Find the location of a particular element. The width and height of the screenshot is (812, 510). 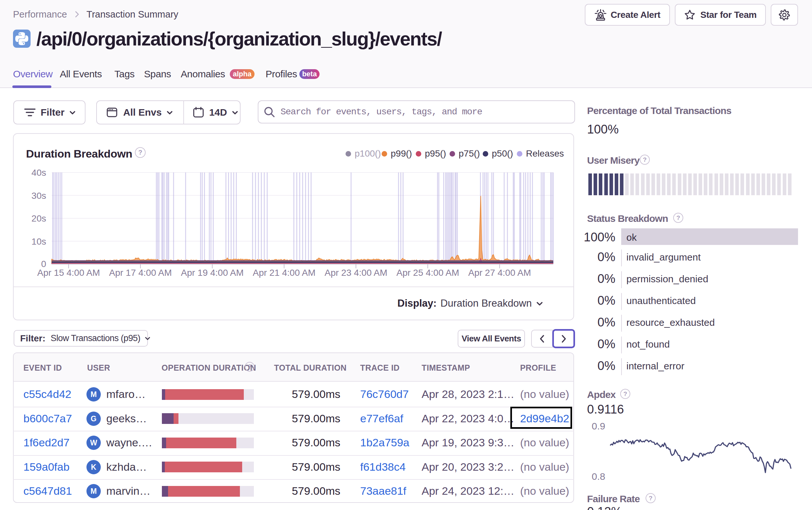

svg-text: Apr 27 4:00 AM is located at coordinates (499, 273).